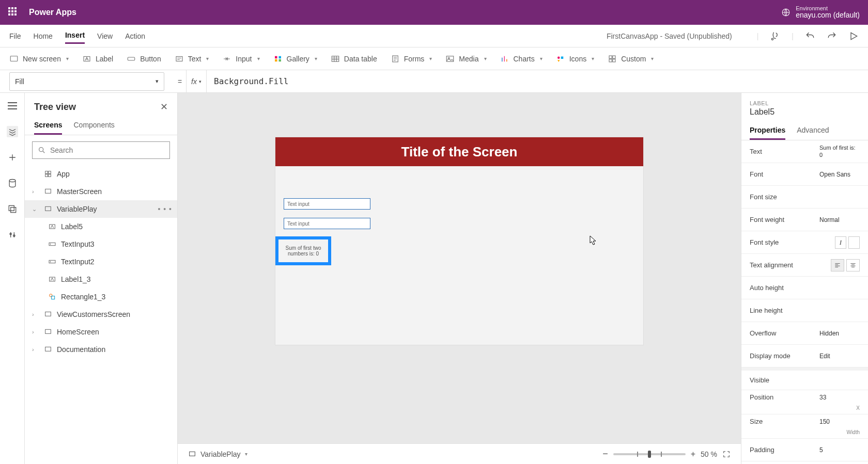 This screenshot has width=868, height=464. What do you see at coordinates (832, 36) in the screenshot?
I see `redo-icon` at bounding box center [832, 36].